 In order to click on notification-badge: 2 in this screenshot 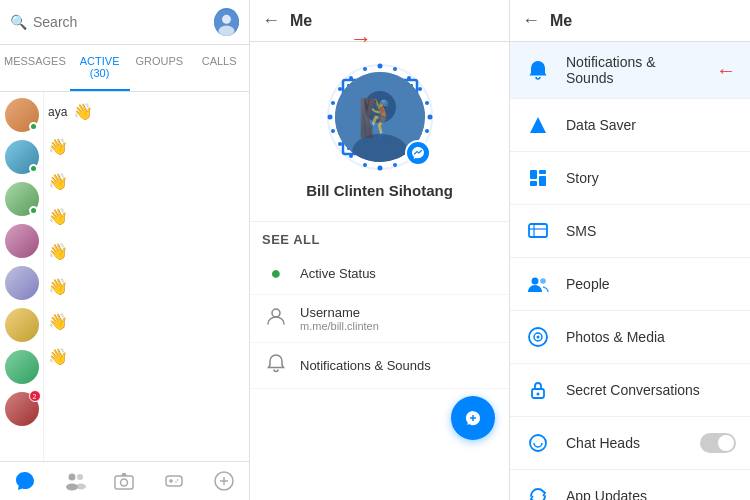, I will do `click(35, 396)`.